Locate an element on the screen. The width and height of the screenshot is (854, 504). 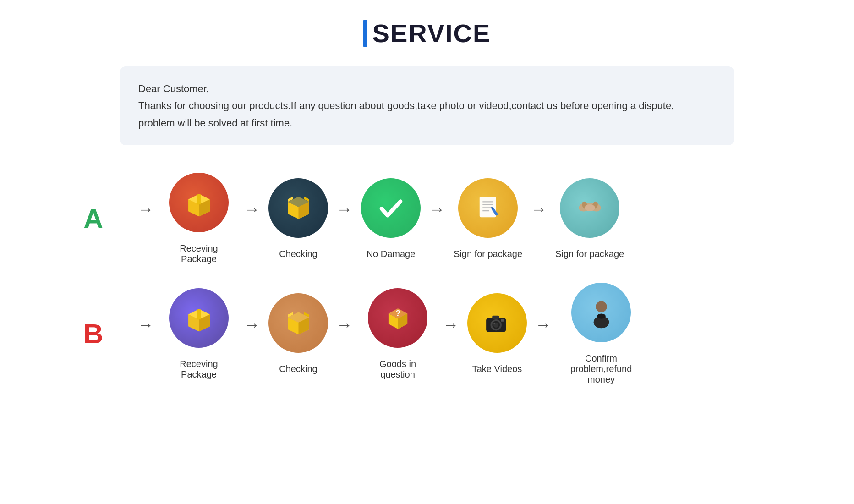
page-title: SERVICE is located at coordinates (432, 33).